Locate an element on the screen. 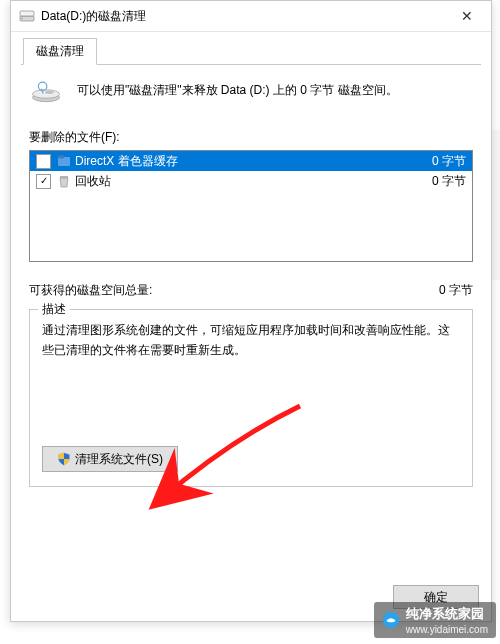  uac-shield-icon is located at coordinates (64, 459).